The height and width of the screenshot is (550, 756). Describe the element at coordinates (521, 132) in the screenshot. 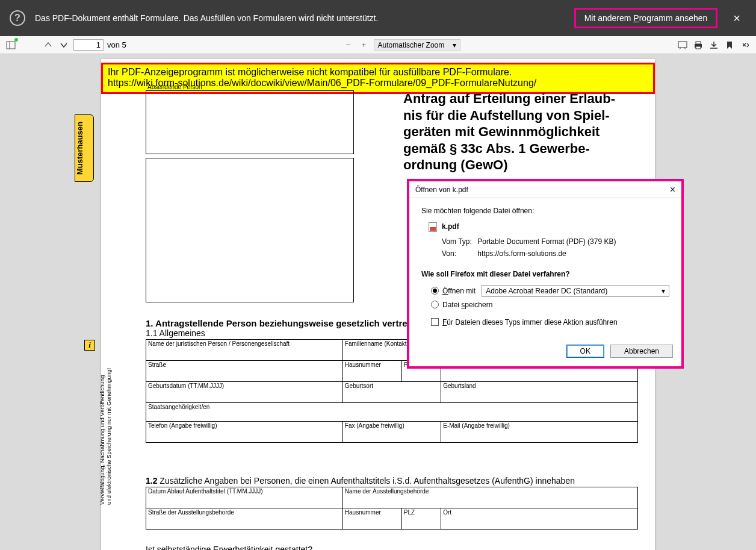

I see `form-title: Antrag auf Erteilung einer Erlaub- nis f…` at that location.